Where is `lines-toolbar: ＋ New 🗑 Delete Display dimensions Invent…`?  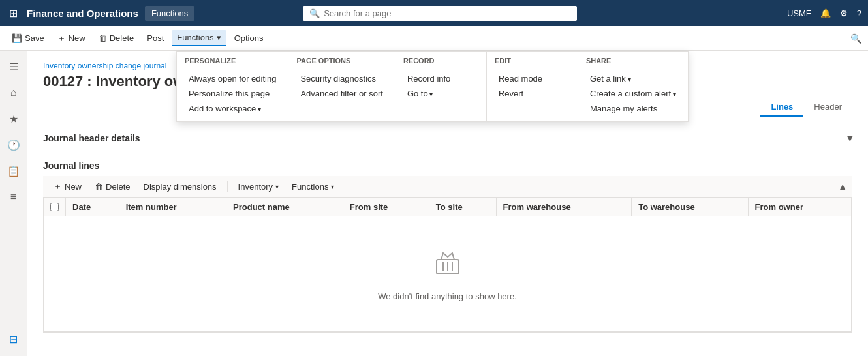 lines-toolbar: ＋ New 🗑 Delete Display dimensions Invent… is located at coordinates (448, 186).